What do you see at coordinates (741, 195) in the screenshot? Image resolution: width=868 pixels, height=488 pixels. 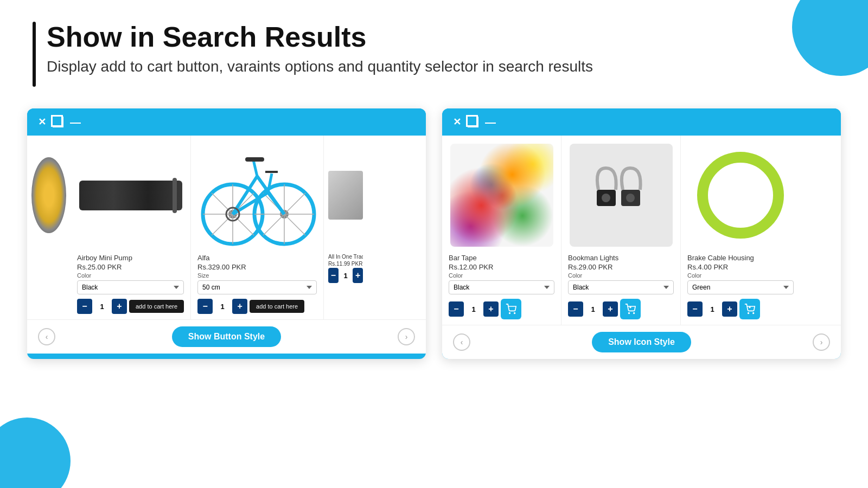 I see `cable-coil-shape` at bounding box center [741, 195].